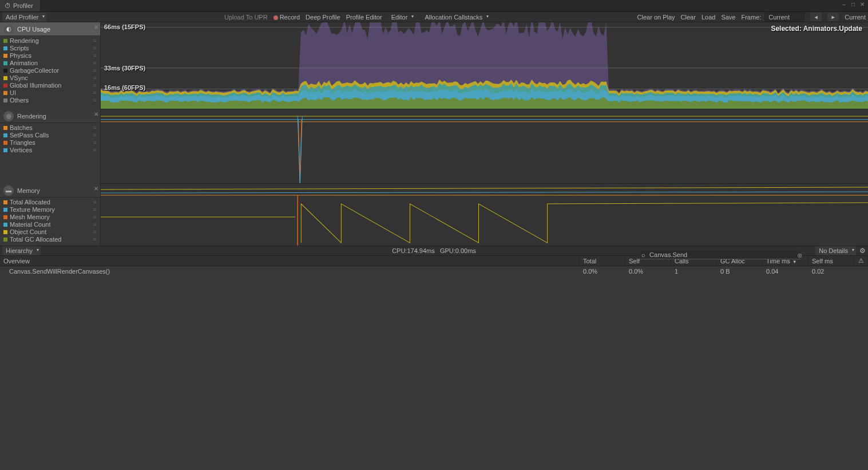  Describe the element at coordinates (290, 261) in the screenshot. I see `col-overview: Overview` at that location.